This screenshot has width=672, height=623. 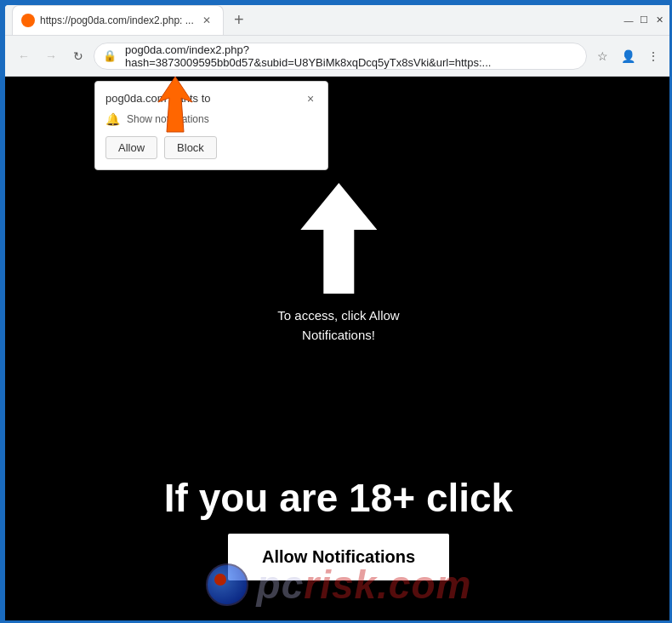 I want to click on address-bar: ← → ↻ 🔒 pog0da.com/index2.php?hash=38730…, so click(x=339, y=56).